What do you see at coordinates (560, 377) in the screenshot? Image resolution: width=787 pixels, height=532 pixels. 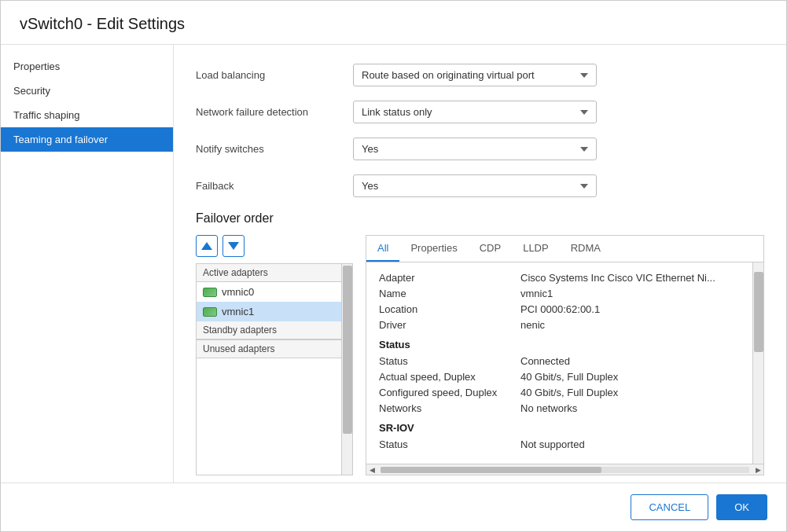 I see `detail-row-actual-speed: Actual speed, Duplex 40 Gbit/s, Full Dup…` at bounding box center [560, 377].